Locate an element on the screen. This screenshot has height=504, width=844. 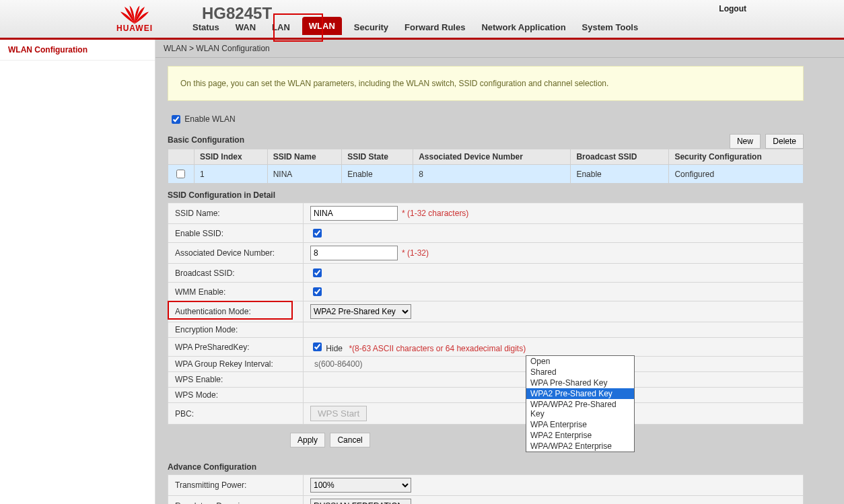
new-button: New is located at coordinates (745, 141).